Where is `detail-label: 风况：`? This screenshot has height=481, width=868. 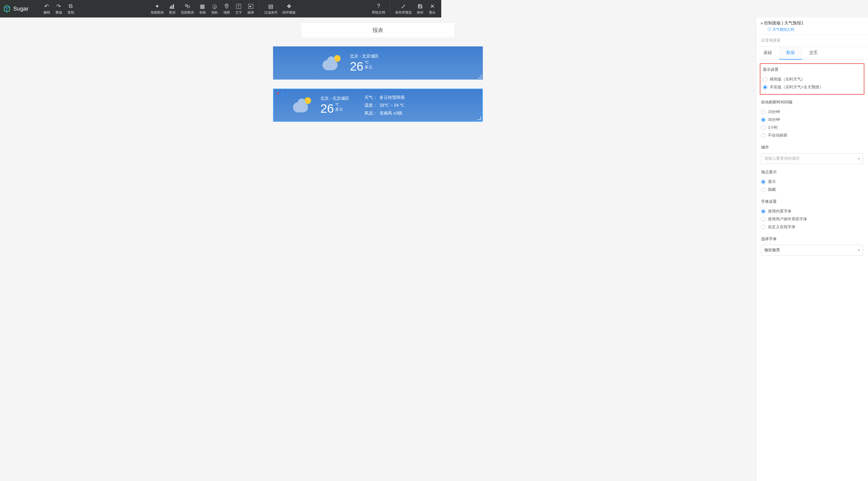 detail-label: 风况： is located at coordinates (372, 113).